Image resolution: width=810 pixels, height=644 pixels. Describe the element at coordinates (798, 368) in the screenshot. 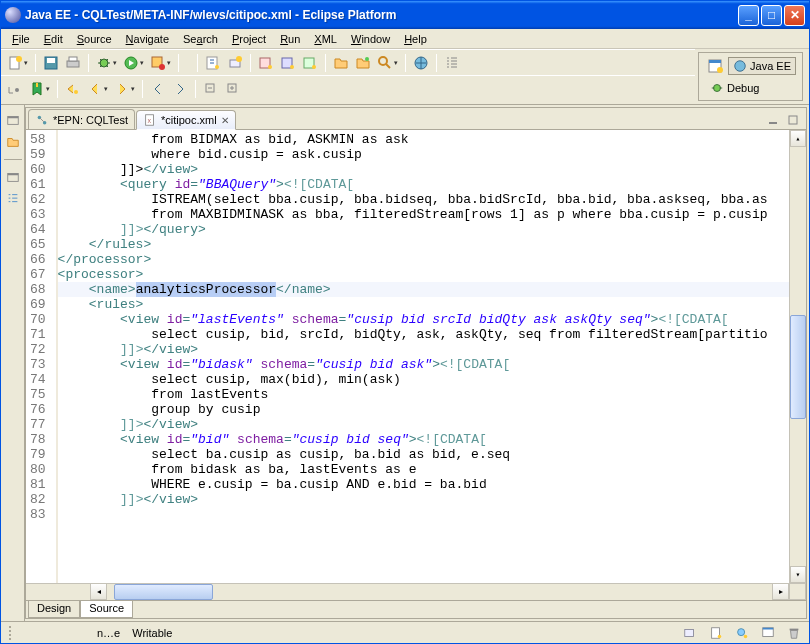

I see `scroll-thumb` at that location.